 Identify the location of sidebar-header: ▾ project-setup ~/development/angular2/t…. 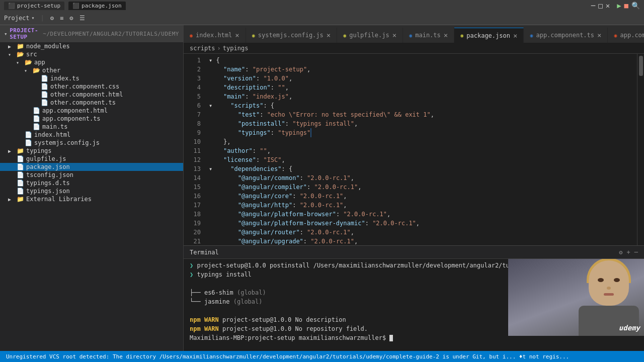
(92, 34).